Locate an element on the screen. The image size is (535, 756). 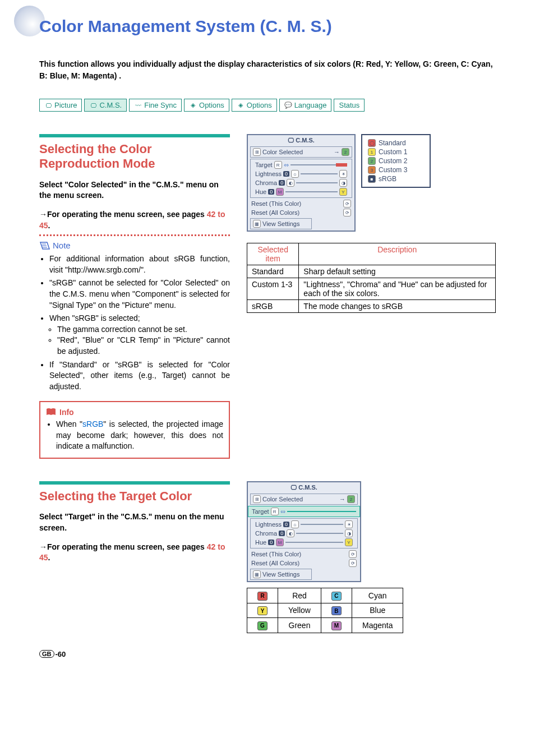
tab-options-2: ◈Options is located at coordinates (255, 105).